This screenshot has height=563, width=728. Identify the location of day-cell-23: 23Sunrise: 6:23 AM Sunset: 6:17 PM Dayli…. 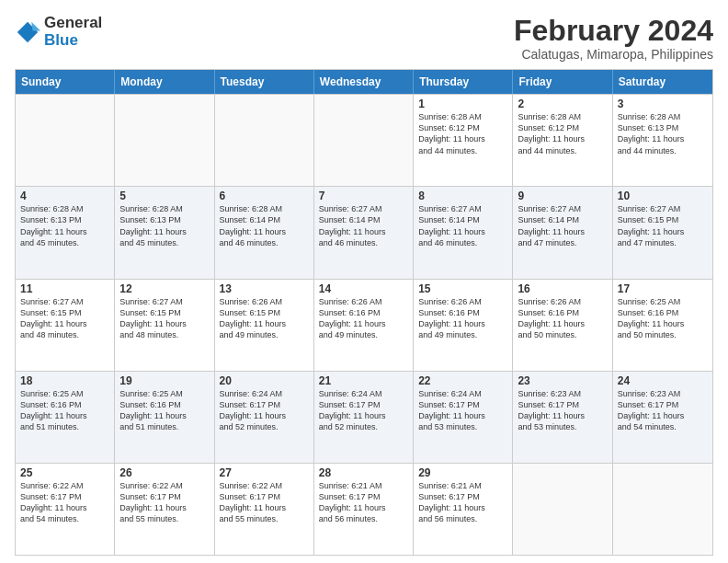
(563, 418).